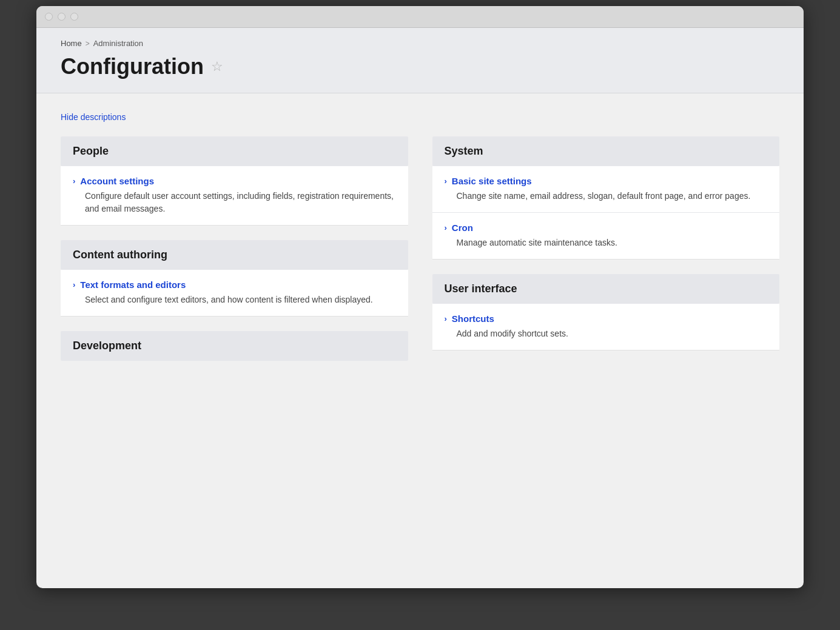 The height and width of the screenshot is (630, 840). What do you see at coordinates (240, 300) in the screenshot?
I see `text-formats-description: Select and configure text editors, and h…` at bounding box center [240, 300].